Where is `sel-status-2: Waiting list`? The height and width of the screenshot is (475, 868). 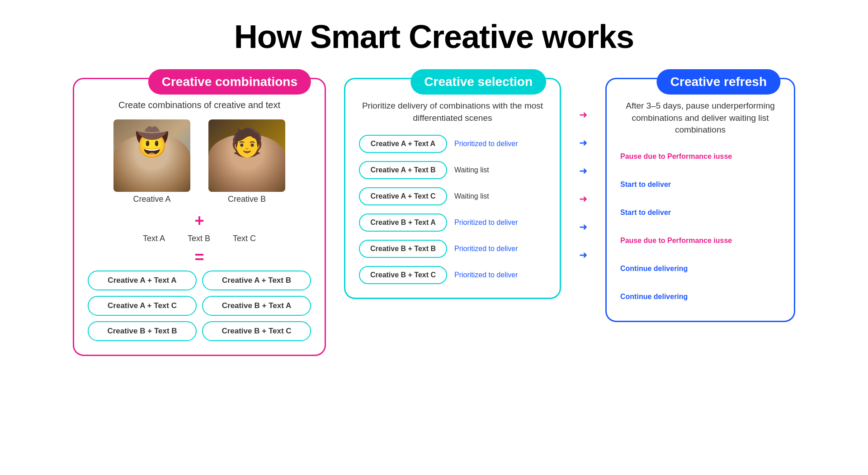 sel-status-2: Waiting list is located at coordinates (500, 196).